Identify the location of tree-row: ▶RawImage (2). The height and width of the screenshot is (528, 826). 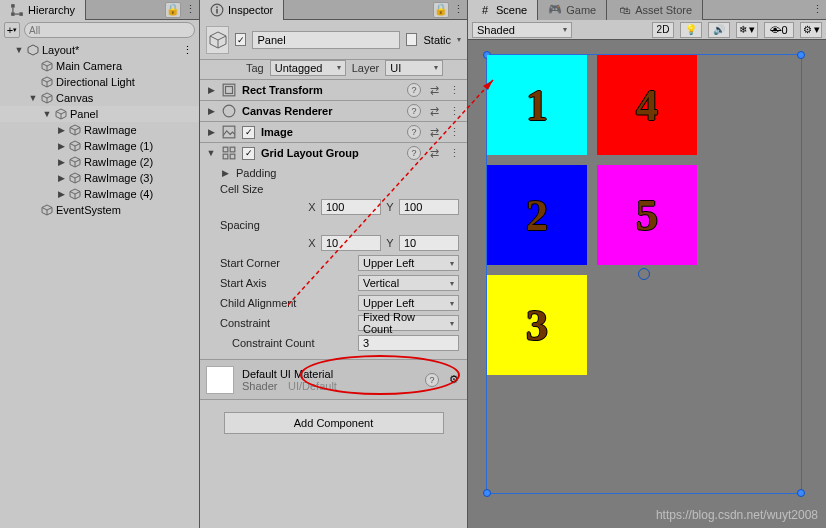
(100, 162).